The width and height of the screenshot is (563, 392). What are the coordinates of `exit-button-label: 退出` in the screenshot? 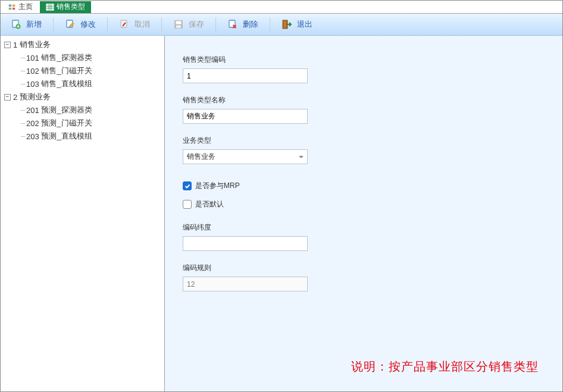 It's located at (305, 24).